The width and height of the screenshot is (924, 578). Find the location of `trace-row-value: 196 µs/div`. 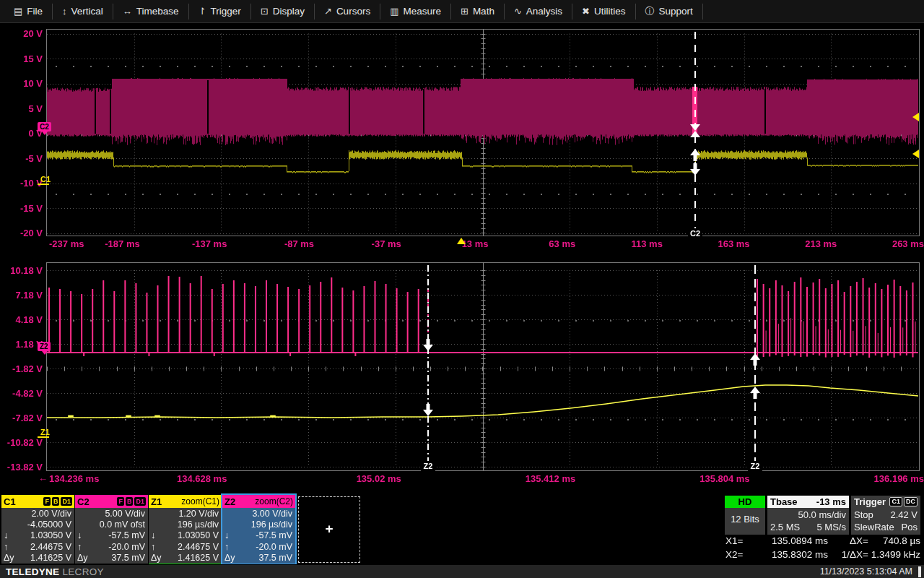

trace-row-value: 196 µs/div is located at coordinates (198, 525).